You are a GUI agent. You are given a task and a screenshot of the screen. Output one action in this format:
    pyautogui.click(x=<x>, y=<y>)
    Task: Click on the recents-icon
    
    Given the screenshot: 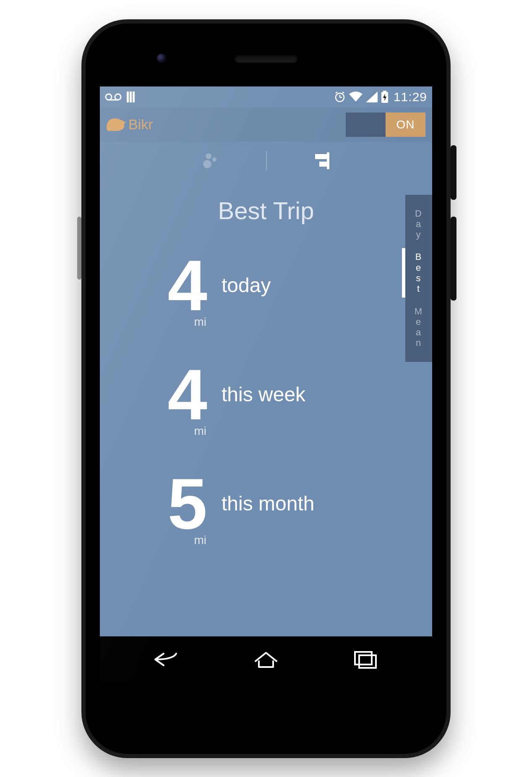 What is the action you would take?
    pyautogui.click(x=365, y=659)
    